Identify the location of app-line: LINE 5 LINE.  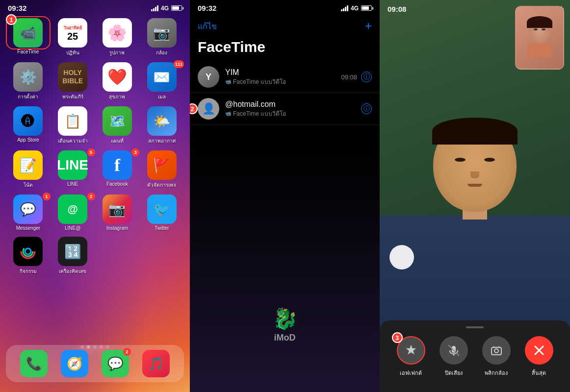
(73, 170).